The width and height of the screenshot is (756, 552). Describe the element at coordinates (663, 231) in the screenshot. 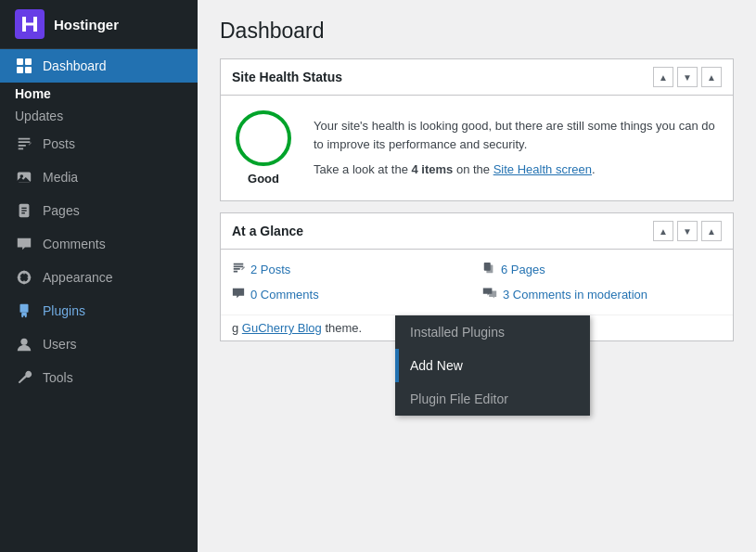

I see `at-a-glance-collapse-up-btn: ▲` at that location.